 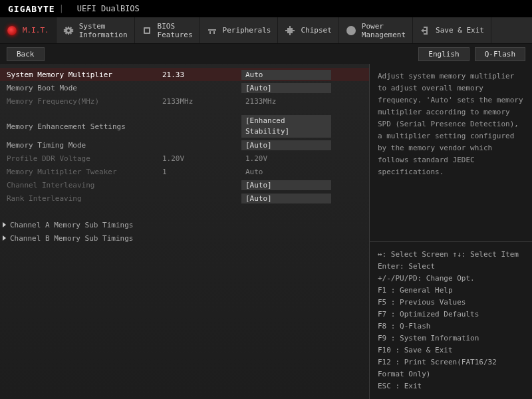 I want to click on submenu-channel-b: Channel B Memory Sub Timings, so click(x=185, y=238).